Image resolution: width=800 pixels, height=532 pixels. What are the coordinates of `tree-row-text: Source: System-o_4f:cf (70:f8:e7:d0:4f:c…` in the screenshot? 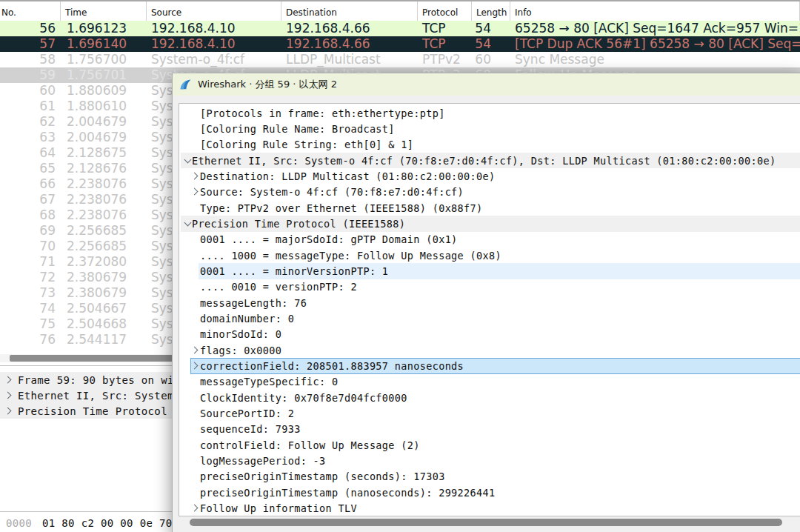 It's located at (332, 192).